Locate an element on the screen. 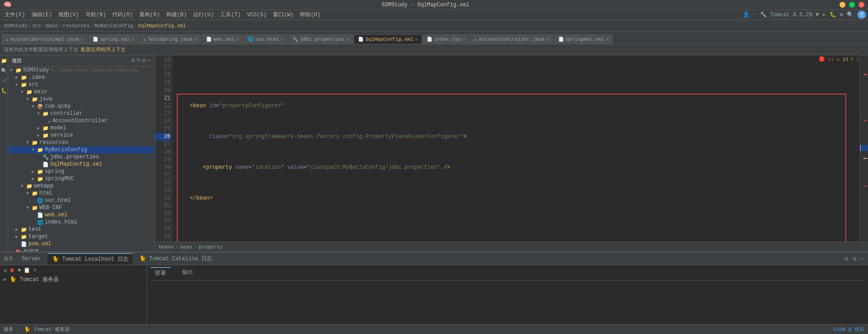 This screenshot has width=868, height=334. tab-accountserviceimpl: ☕ AccountServiceImpl.java ✕ is located at coordinates (45, 39).